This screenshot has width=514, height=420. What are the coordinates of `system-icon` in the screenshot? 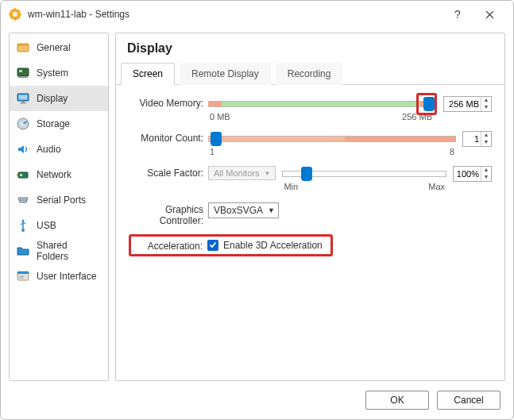 It's located at (23, 73).